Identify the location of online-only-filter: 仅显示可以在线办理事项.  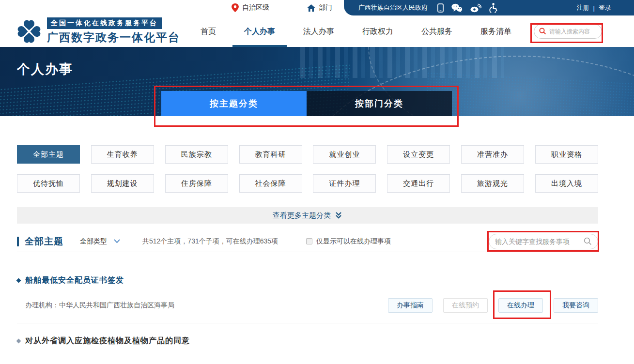
(349, 242).